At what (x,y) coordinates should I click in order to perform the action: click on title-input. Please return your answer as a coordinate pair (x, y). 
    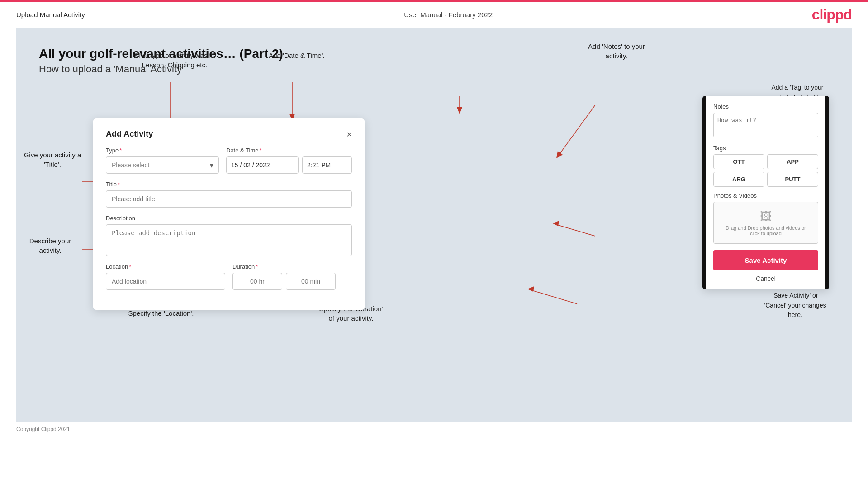
    Looking at the image, I should click on (229, 199).